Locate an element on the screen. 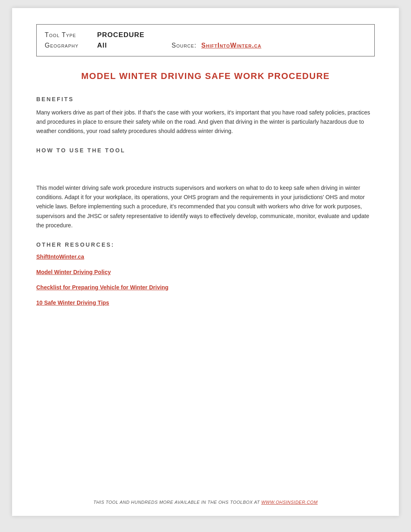 The height and width of the screenshot is (532, 411). resource-link-0: ShiftIntoWinter.ca is located at coordinates (206, 257).